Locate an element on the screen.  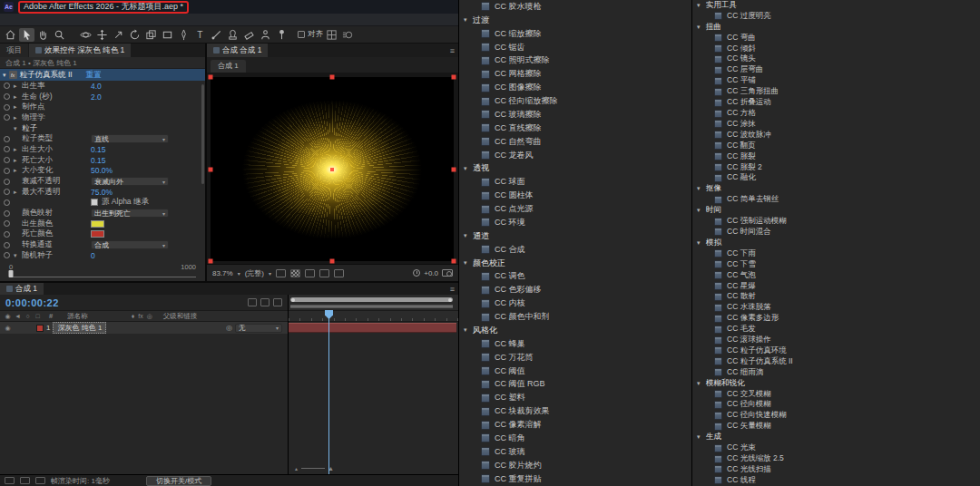
effect-list-row: ▾ CC 重复拼贴 is located at coordinates (575, 479).